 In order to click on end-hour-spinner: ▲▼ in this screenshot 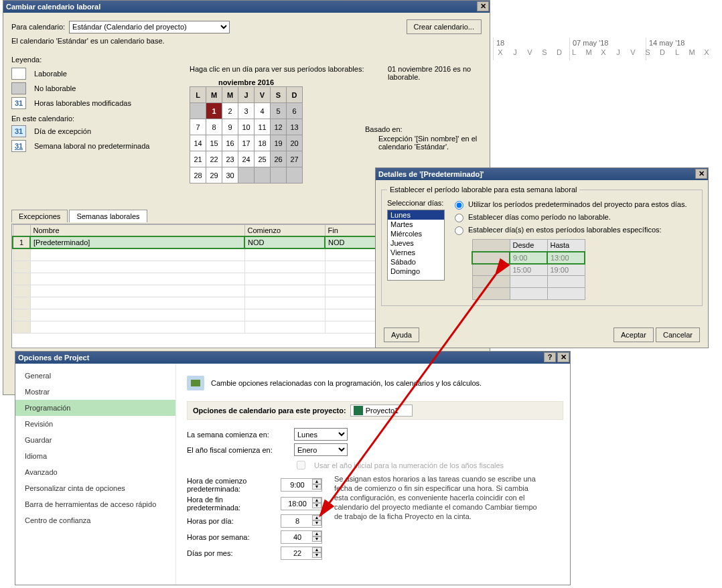, I will do `click(301, 504)`.